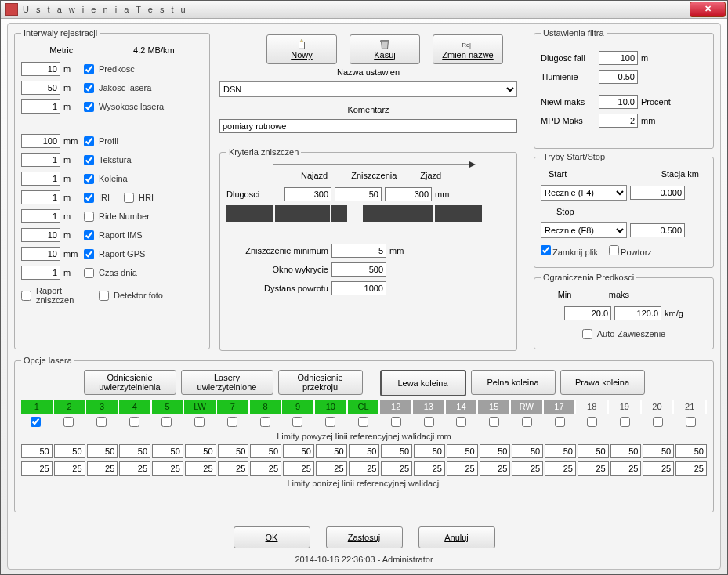 The height and width of the screenshot is (575, 728). Describe the element at coordinates (457, 537) in the screenshot. I see `cancel-button: Anuluj` at that location.